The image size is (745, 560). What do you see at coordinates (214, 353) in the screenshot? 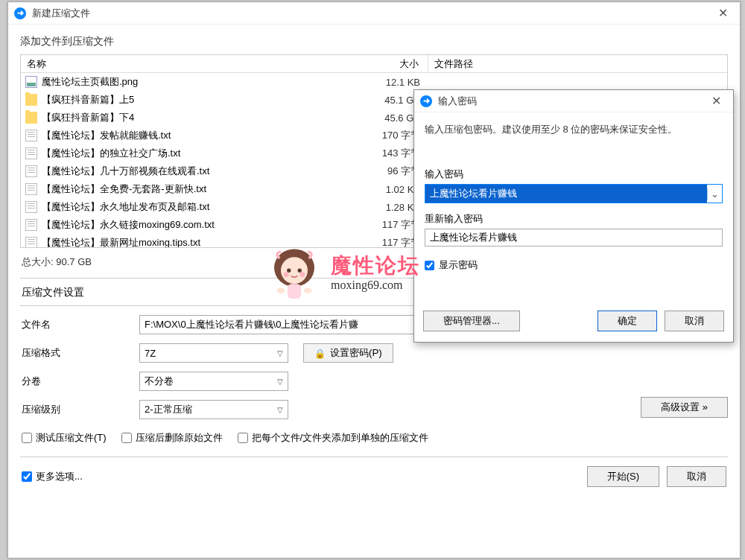
I see `format-combo: 7Z ▽` at bounding box center [214, 353].